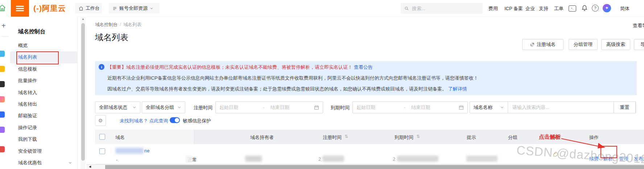  Describe the element at coordinates (443, 9) in the screenshot. I see `topbar-search-input` at that location.